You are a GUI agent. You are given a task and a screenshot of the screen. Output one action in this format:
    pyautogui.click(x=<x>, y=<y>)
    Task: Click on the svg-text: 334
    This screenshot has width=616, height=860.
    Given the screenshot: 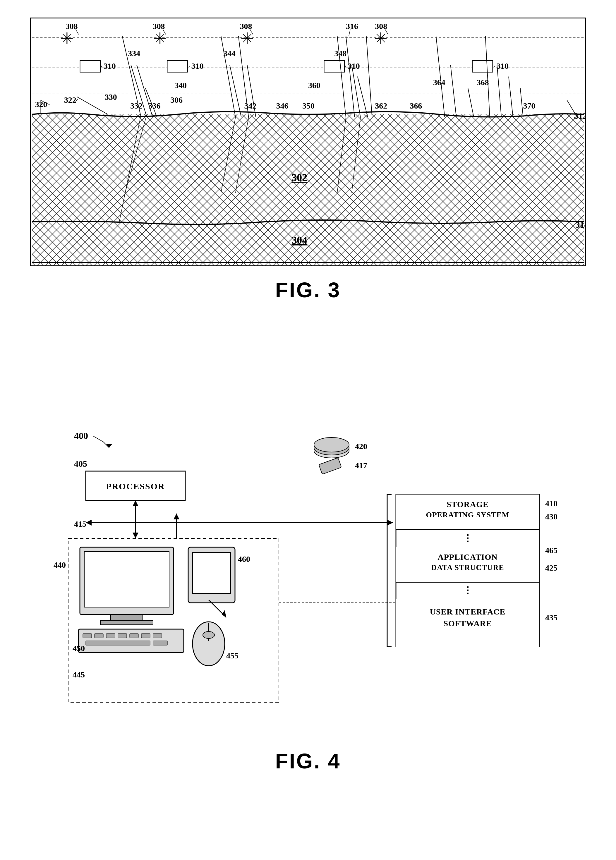 What is the action you would take?
    pyautogui.click(x=134, y=53)
    